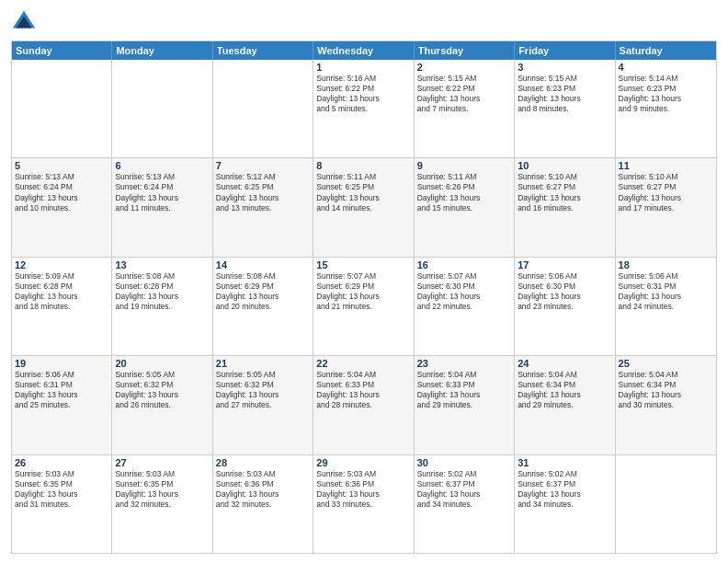 The image size is (728, 563). I want to click on cal-cell-w0-d0, so click(63, 109).